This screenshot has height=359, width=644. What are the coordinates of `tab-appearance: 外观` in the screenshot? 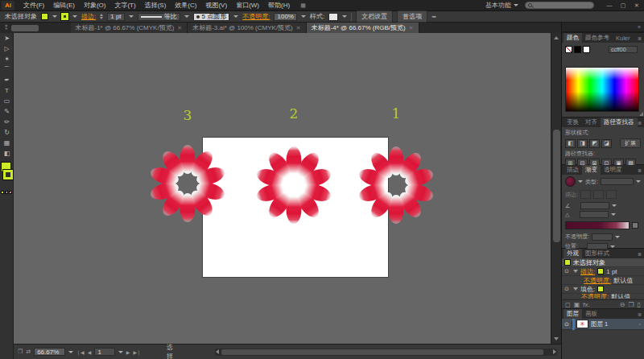 It's located at (573, 254).